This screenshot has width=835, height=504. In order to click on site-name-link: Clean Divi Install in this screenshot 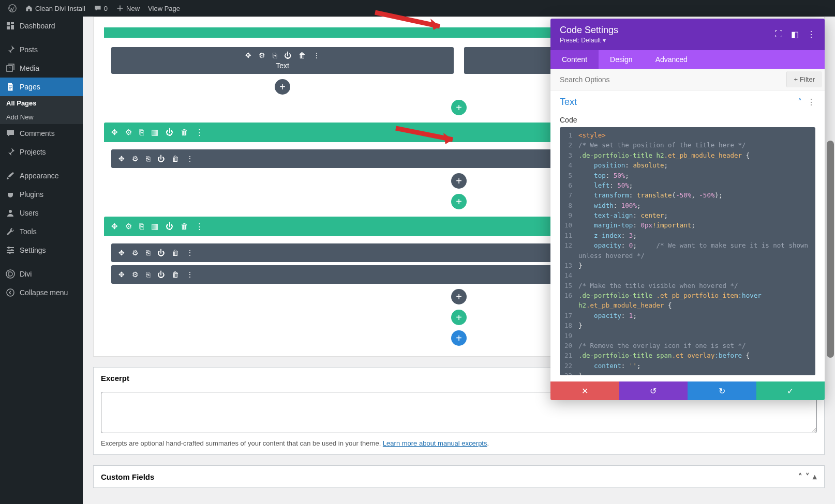, I will do `click(55, 8)`.